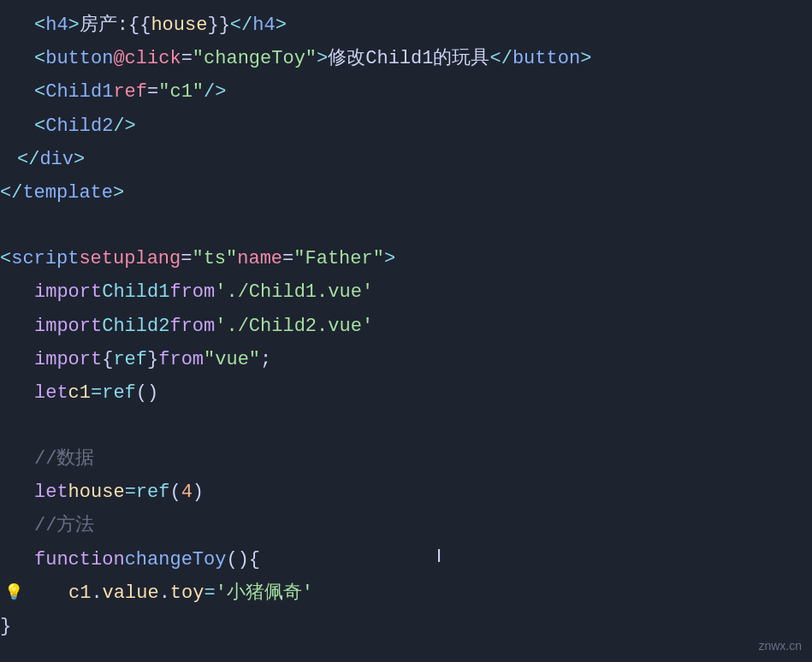  I want to click on keyword-from-3: from, so click(181, 359).